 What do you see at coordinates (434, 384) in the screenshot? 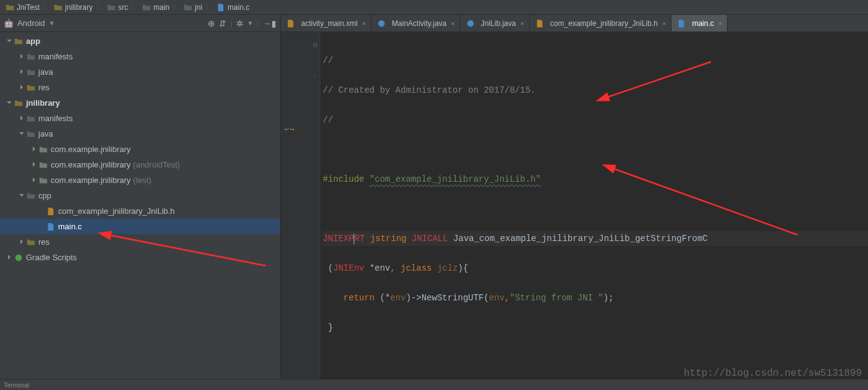
I see `status-bar: Terminal` at bounding box center [434, 384].